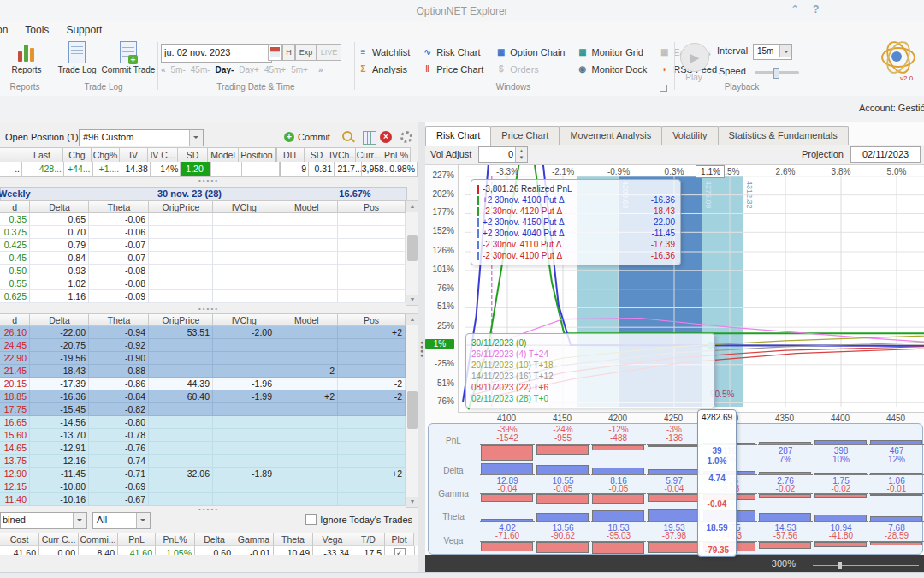  Describe the element at coordinates (530, 52) in the screenshot. I see `windows-toggle: ▦ Option Chain` at that location.